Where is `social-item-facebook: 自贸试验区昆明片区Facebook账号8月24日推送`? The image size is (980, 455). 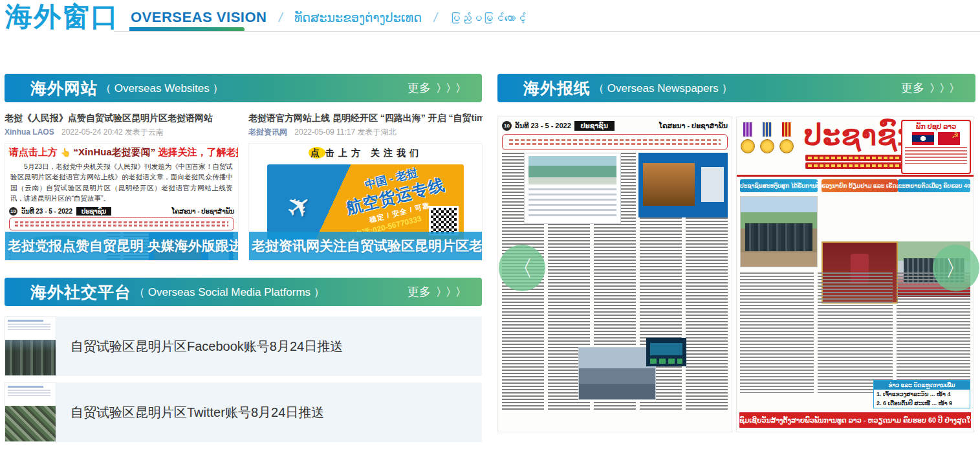 social-item-facebook: 自贸试验区昆明片区Facebook账号8月24日推送 is located at coordinates (243, 346).